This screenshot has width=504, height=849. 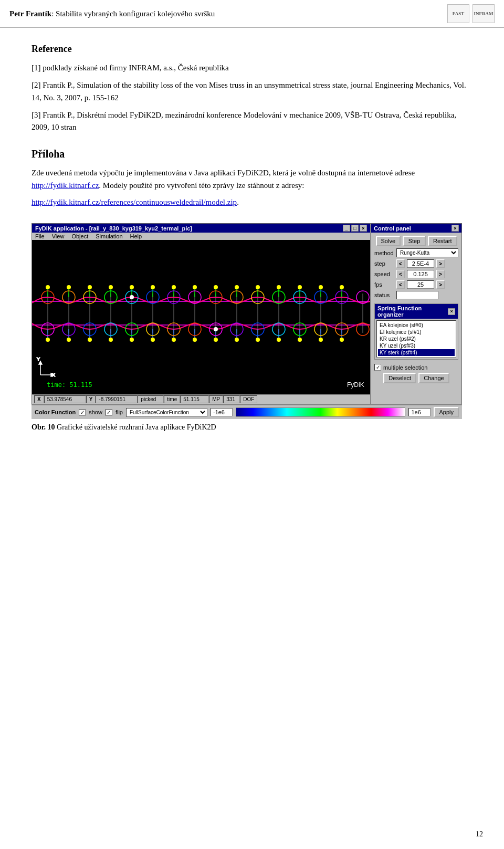 I want to click on priloha-paragraph-1: Zde uvedená metoda výpočtu je implemento…, so click(x=252, y=179).